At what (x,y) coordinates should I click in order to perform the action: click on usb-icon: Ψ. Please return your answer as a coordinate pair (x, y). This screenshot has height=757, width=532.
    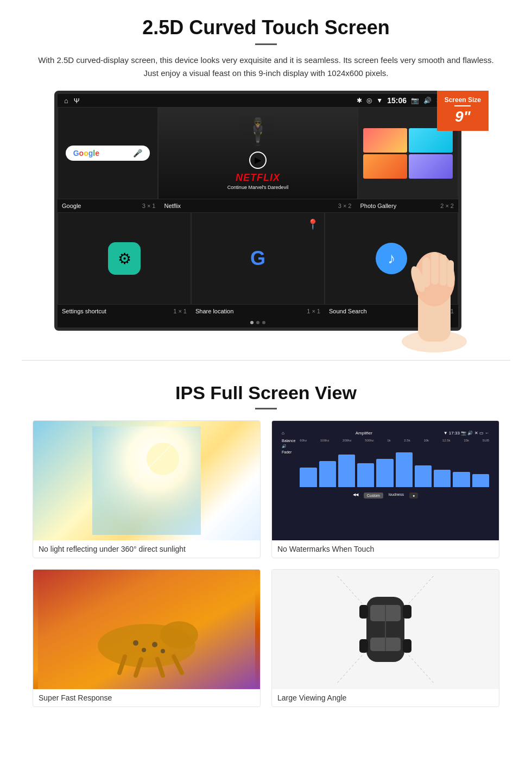
    Looking at the image, I should click on (77, 101).